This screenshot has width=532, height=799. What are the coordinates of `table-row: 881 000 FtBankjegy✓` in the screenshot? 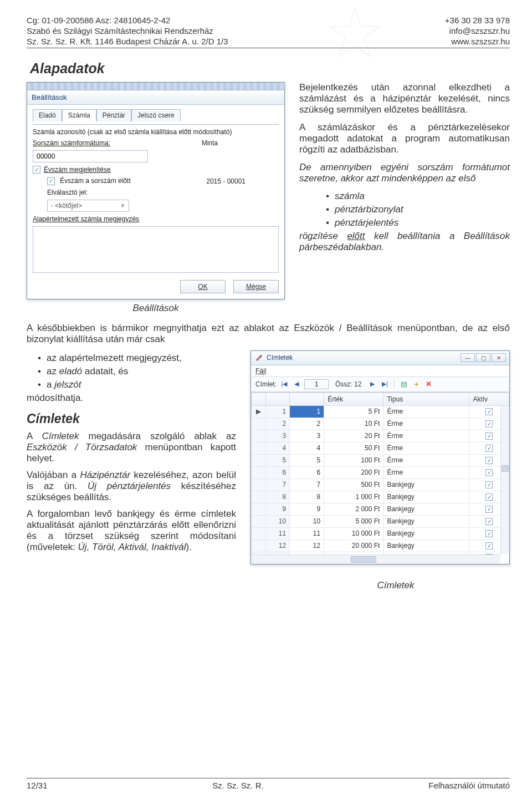 It's located at (380, 497).